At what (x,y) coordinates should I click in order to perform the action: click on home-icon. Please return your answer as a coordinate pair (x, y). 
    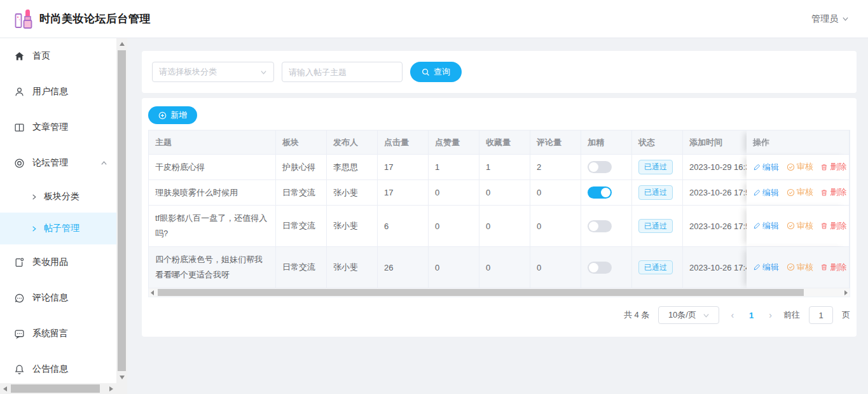
    Looking at the image, I should click on (19, 56).